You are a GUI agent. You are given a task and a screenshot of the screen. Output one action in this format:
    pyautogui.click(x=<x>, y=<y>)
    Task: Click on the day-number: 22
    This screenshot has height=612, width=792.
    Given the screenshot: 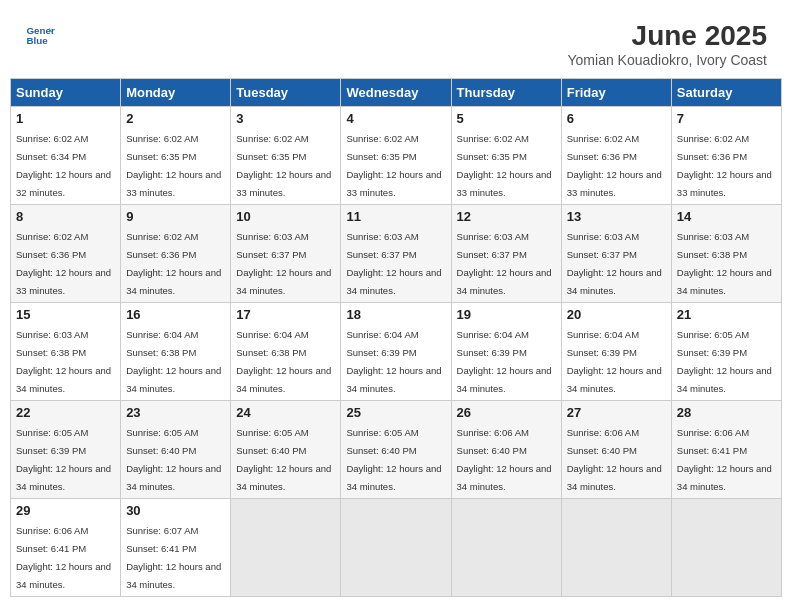 What is the action you would take?
    pyautogui.click(x=66, y=412)
    